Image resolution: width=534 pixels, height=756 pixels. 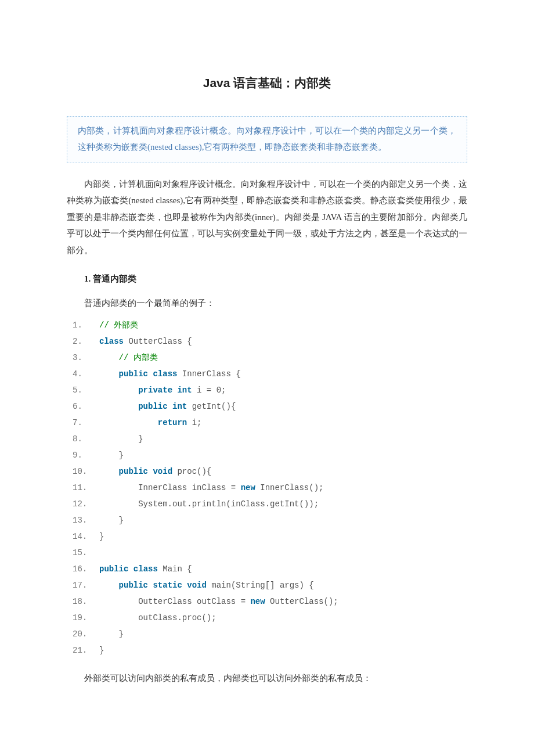 What do you see at coordinates (267, 678) in the screenshot?
I see `closing-paragraph: 外部类可以访问内部类的私有成员，内部类也可以访问外部类的私有成员：` at bounding box center [267, 678].